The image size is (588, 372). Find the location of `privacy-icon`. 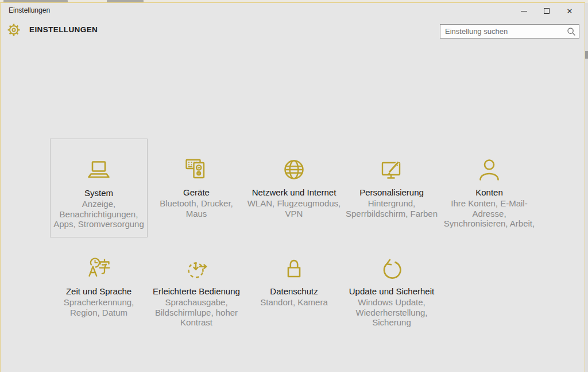

privacy-icon is located at coordinates (294, 269).